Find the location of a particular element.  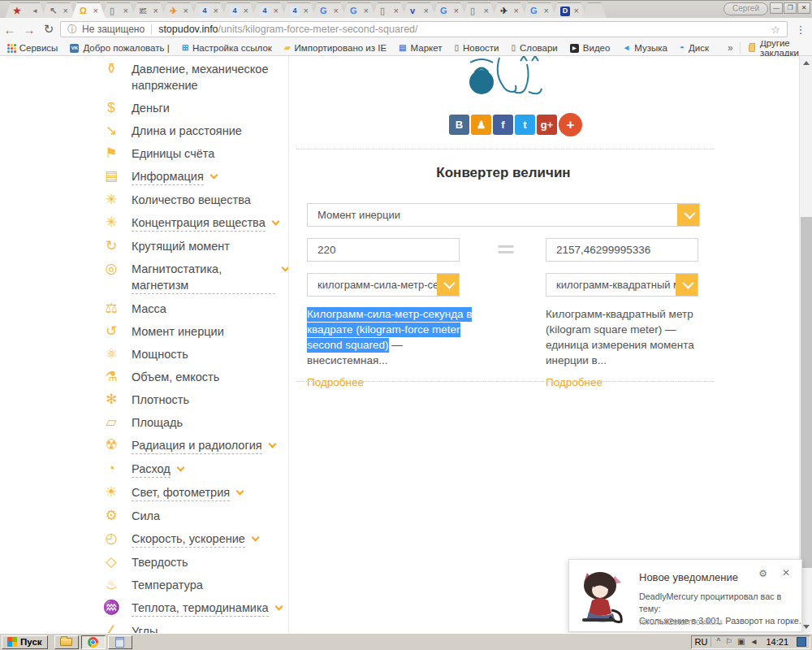

tab-pinned-bookmark: ★◄ is located at coordinates (25, 11).